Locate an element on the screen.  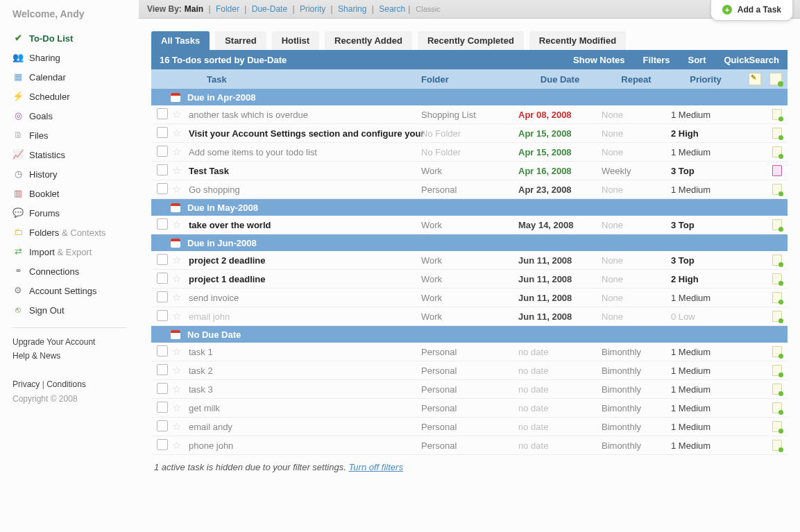
view-classic-link: Classic is located at coordinates (427, 9).